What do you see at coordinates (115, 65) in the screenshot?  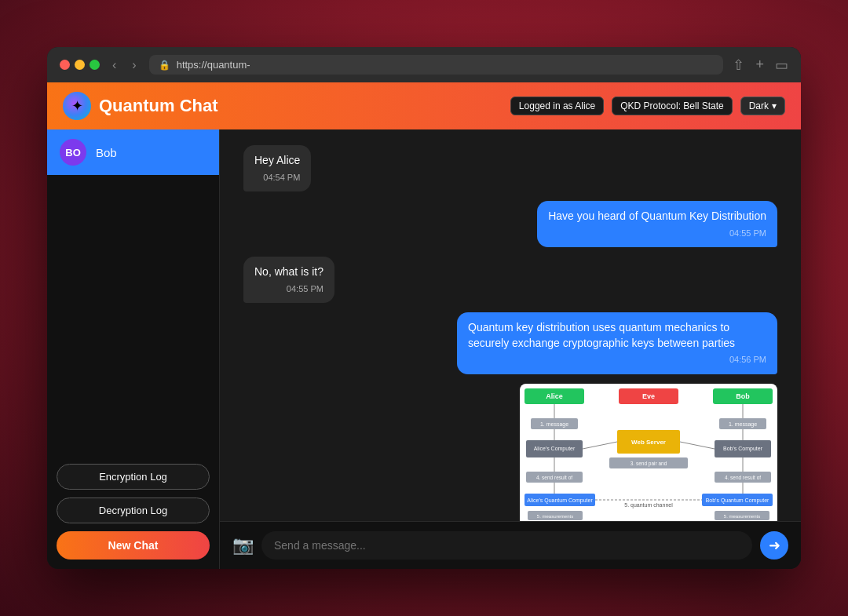 I see `back-button: ‹` at bounding box center [115, 65].